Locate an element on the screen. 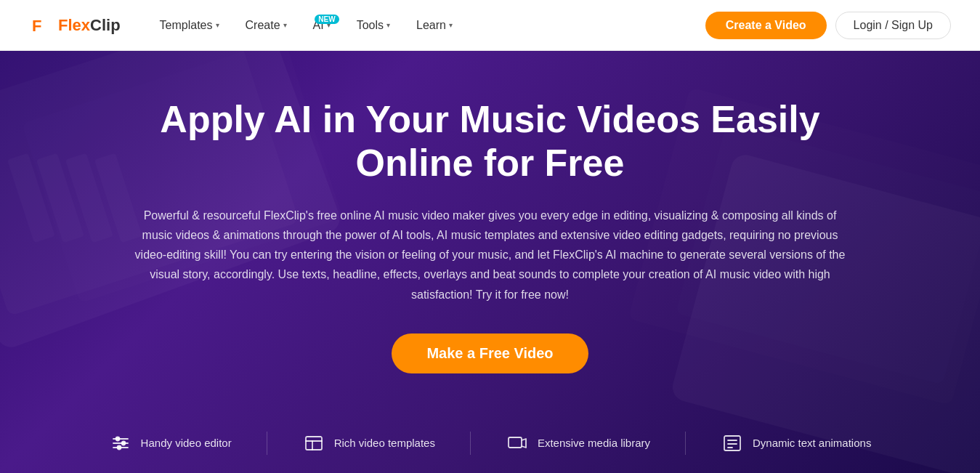  new-badge: NEW is located at coordinates (327, 19).